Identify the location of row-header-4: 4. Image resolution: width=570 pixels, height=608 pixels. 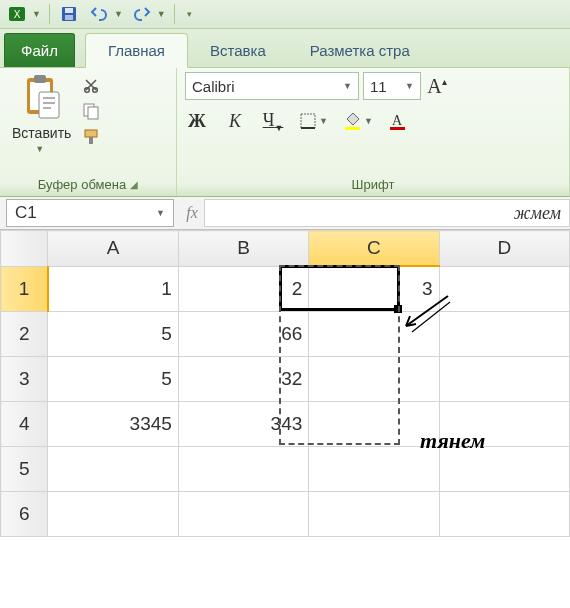
(24, 424).